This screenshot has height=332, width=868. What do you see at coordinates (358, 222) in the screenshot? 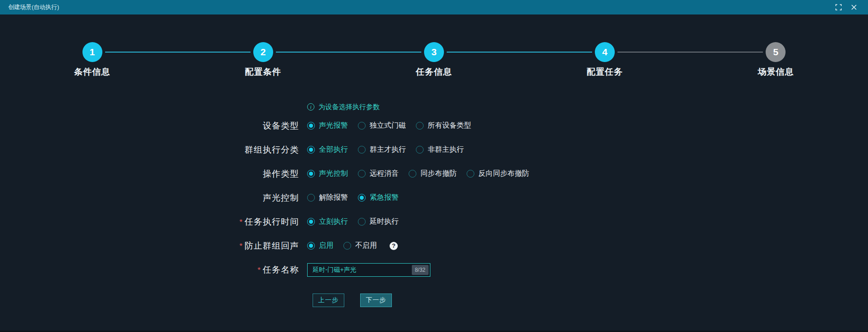
I see `radio-group: 立刻执行延时执行` at bounding box center [358, 222].